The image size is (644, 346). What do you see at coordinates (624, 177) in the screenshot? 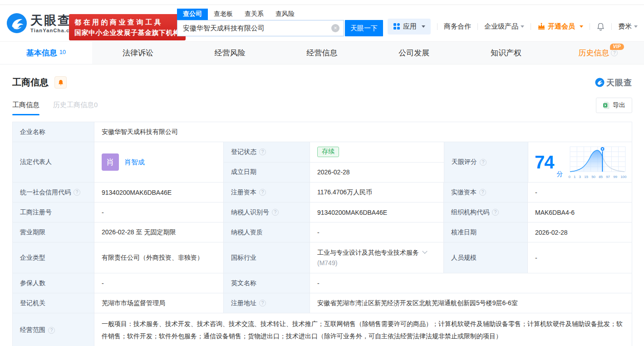
I see `axis-tick: 100` at bounding box center [624, 177].